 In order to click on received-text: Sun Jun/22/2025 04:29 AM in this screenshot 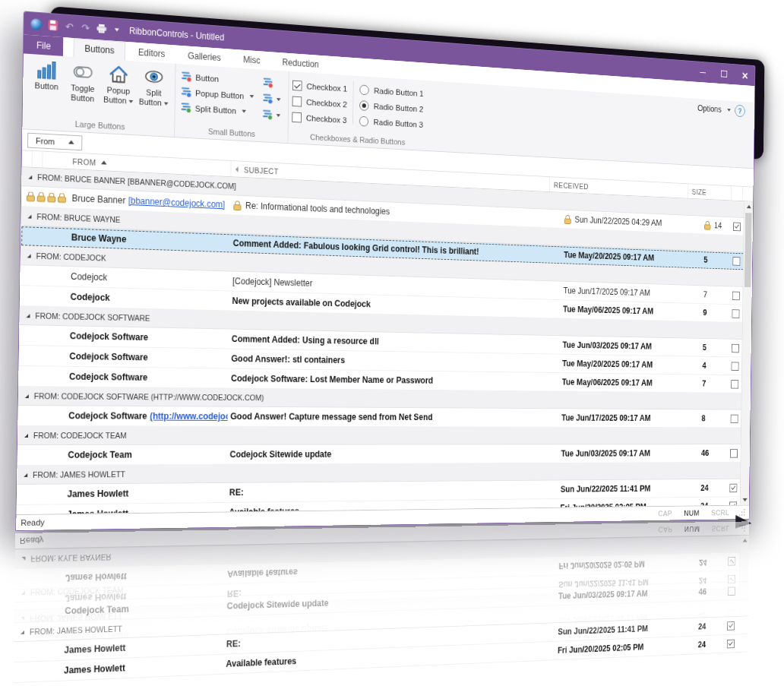, I will do `click(618, 222)`.